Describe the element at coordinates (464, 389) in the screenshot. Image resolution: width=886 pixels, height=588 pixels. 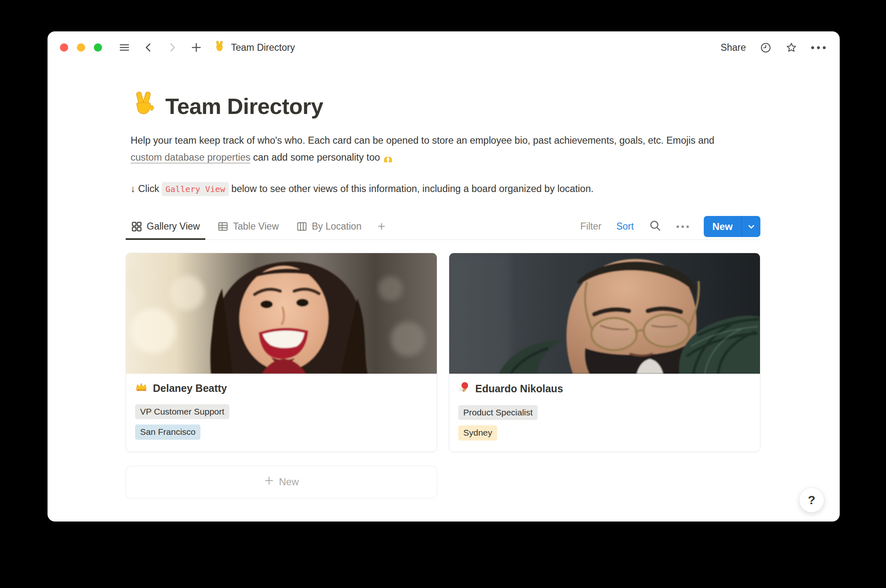
I see `ping-pong-icon` at that location.